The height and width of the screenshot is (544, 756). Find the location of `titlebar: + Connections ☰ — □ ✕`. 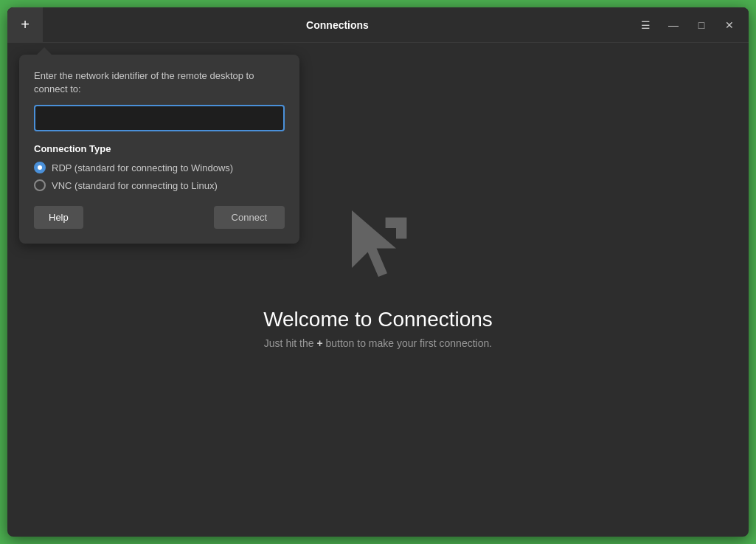

titlebar: + Connections ☰ — □ ✕ is located at coordinates (378, 25).